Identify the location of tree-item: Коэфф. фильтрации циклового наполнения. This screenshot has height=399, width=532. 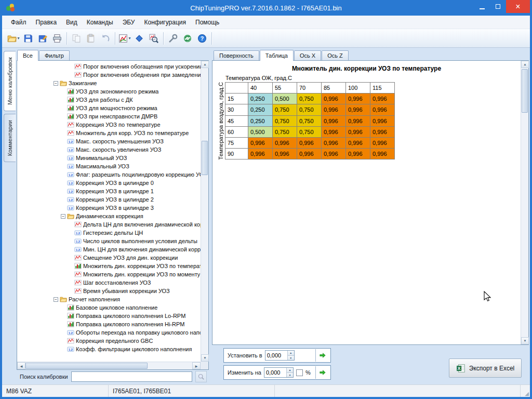
(109, 349).